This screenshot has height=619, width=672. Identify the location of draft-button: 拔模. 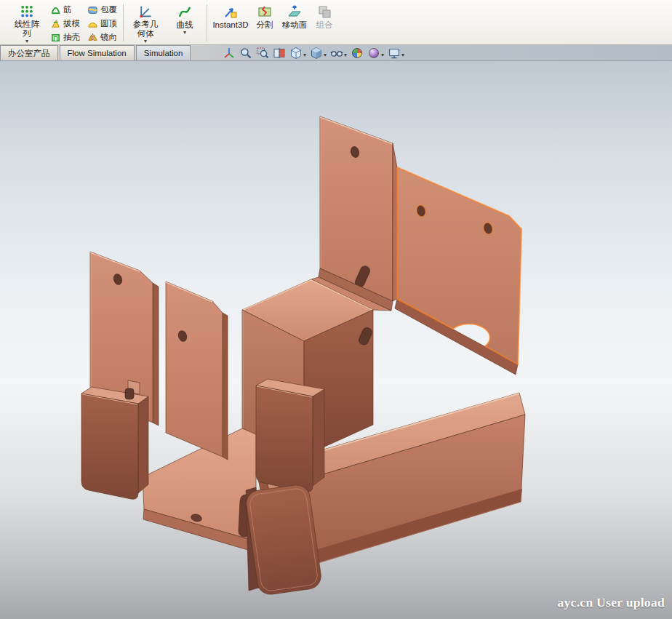
(65, 23).